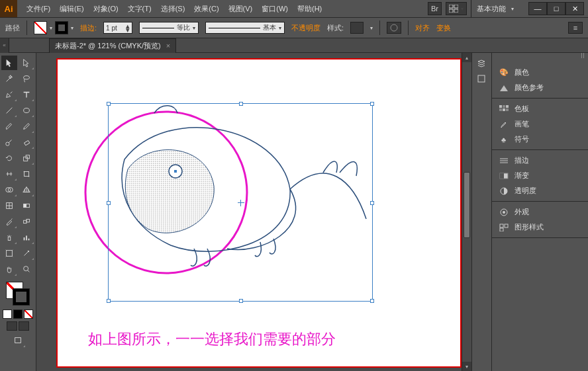 This screenshot has height=371, width=588. I want to click on selection-tool, so click(9, 63).